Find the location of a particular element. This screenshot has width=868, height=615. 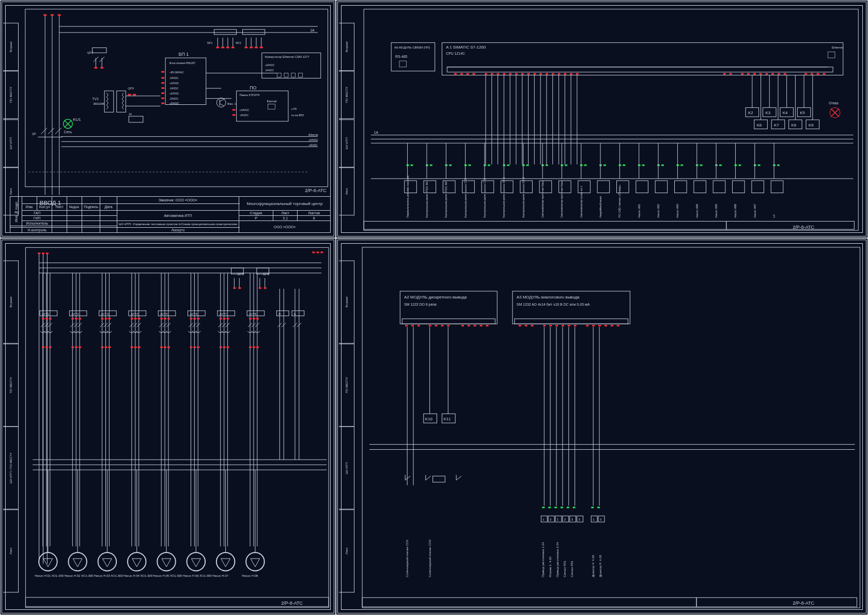

svg-text: K9 is located at coordinates (811, 125).